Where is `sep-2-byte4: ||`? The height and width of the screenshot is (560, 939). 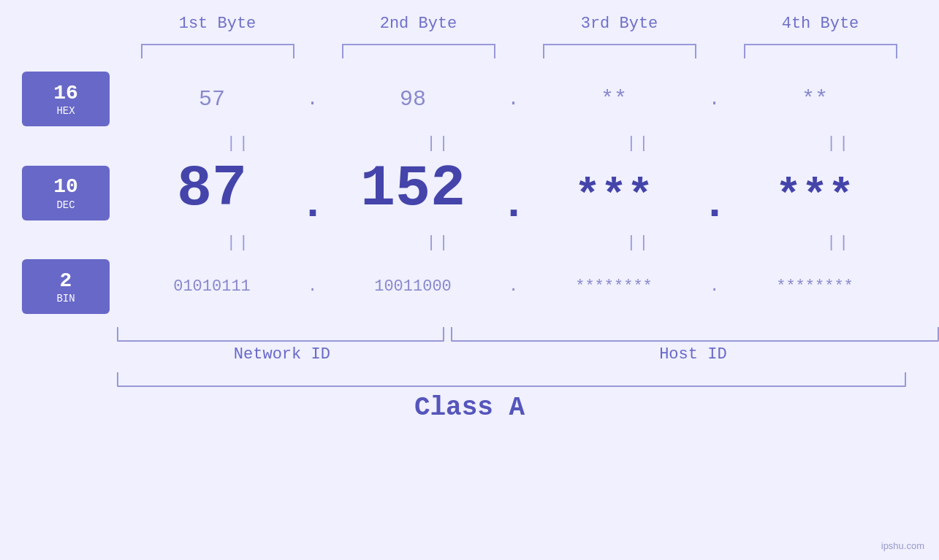
sep-2-byte4: || is located at coordinates (839, 242).